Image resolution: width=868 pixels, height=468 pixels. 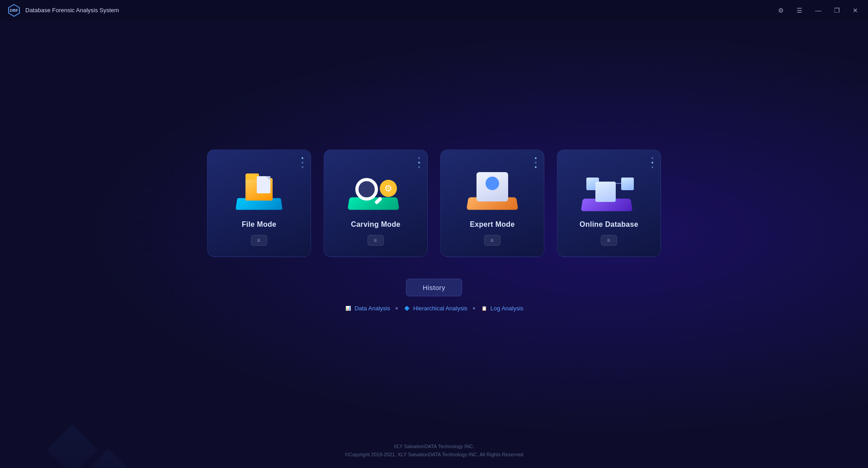 I want to click on svg-text: DBF, so click(x=14, y=10).